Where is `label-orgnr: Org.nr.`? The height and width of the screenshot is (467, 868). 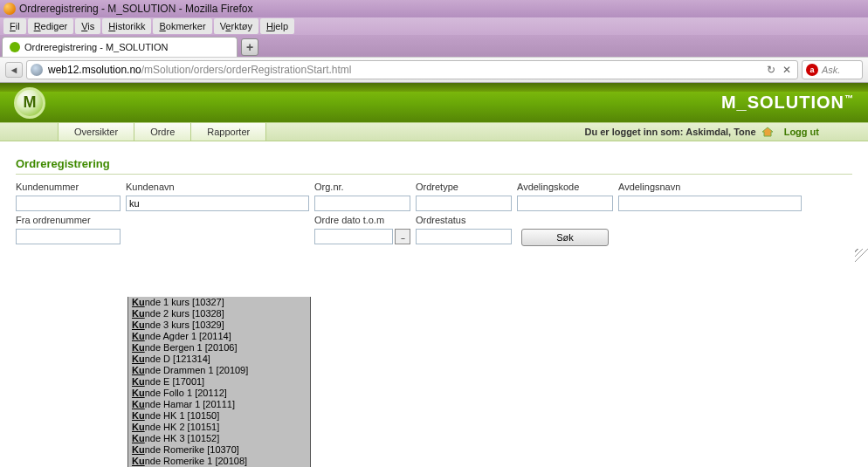 label-orgnr: Org.nr. is located at coordinates (362, 187).